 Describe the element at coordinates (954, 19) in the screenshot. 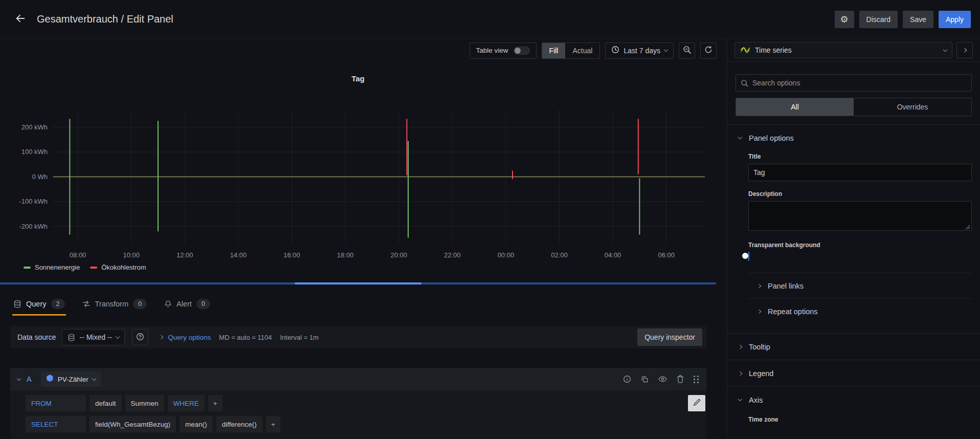

I see `apply-button: Apply` at that location.